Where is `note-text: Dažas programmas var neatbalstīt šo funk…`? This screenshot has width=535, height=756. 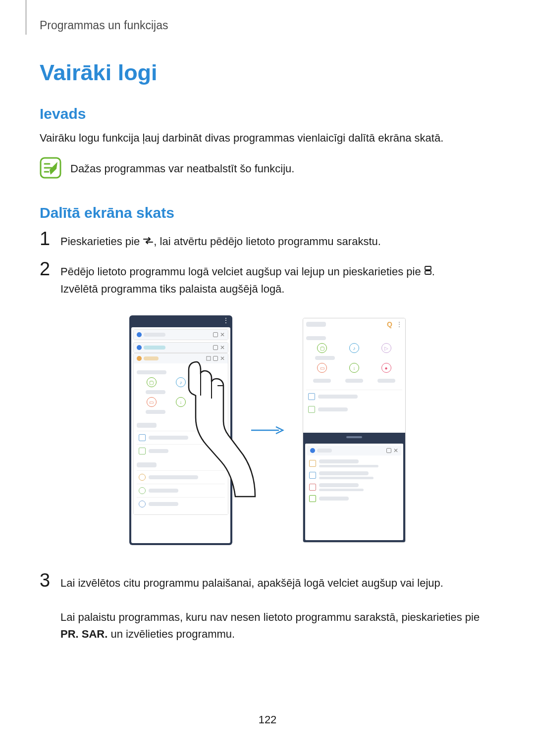
note-text: Dažas programmas var neatbalstīt šo funk… is located at coordinates (182, 169).